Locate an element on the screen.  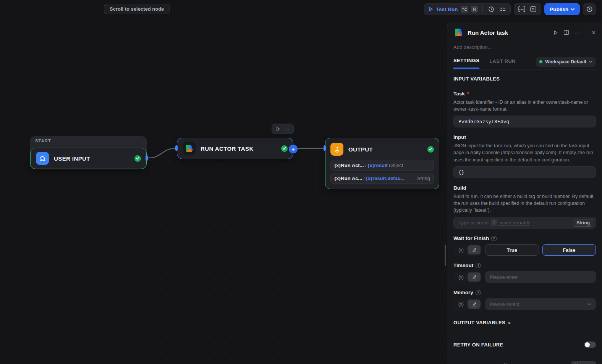
output-variable-row: {x}Run Act... / {x}result Object is located at coordinates (382, 166).